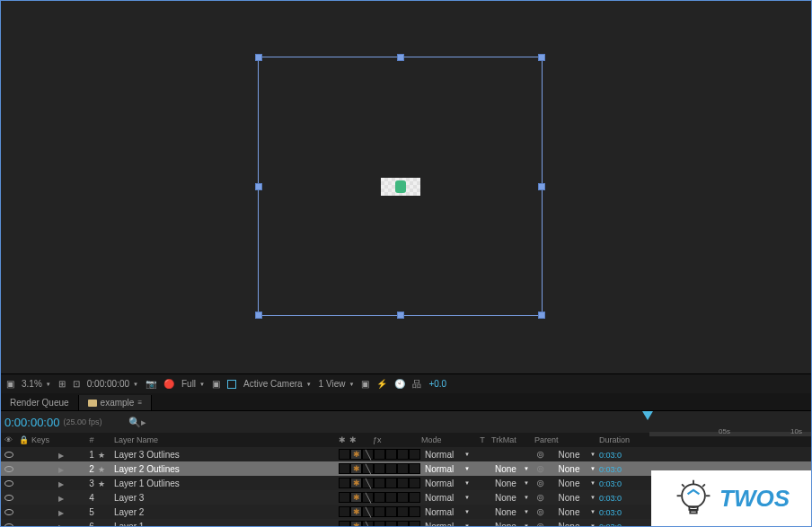 The image size is (812, 527). Describe the element at coordinates (382, 384) in the screenshot. I see `fast-previews-icon: ⚡` at that location.